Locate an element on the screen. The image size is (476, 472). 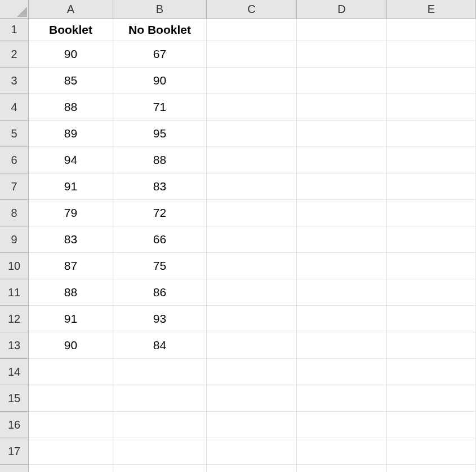
row-header-8: 8 is located at coordinates (15, 213).